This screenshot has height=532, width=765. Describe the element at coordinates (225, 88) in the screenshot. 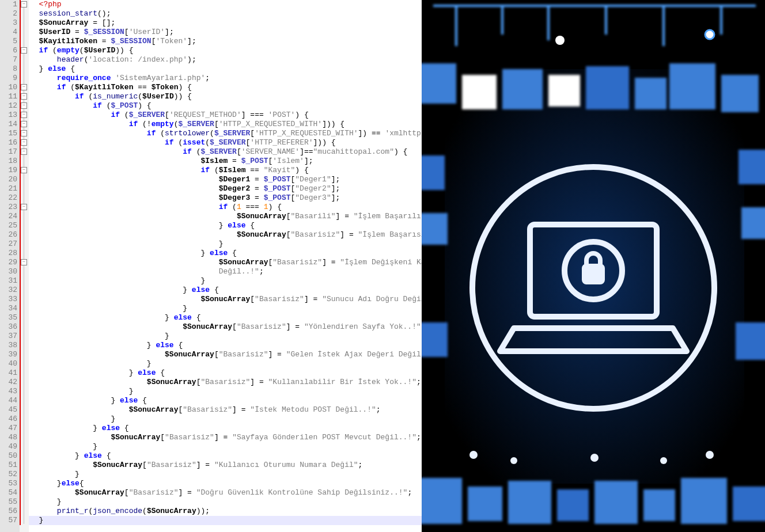

I see `code-line: if ($KayitliToken == $Token) {` at that location.